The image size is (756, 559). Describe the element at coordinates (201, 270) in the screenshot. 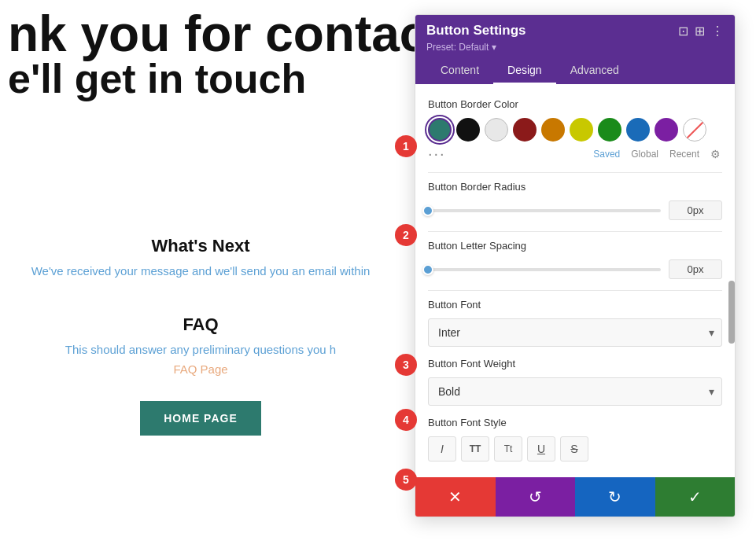

I see `whats-next-body: We've received your message and we'll se…` at that location.